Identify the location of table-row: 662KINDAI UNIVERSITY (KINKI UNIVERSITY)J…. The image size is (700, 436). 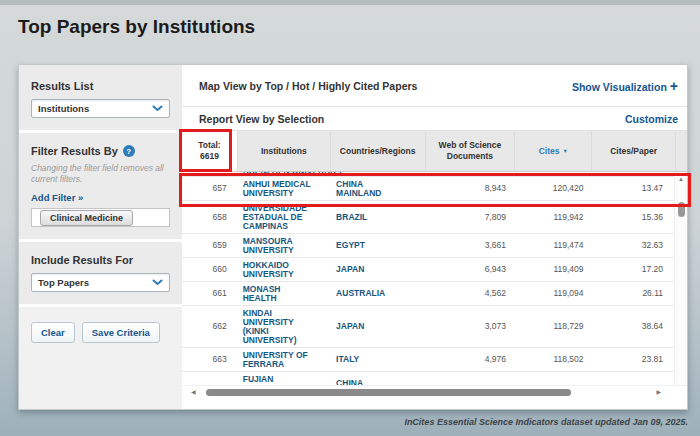
(428, 327).